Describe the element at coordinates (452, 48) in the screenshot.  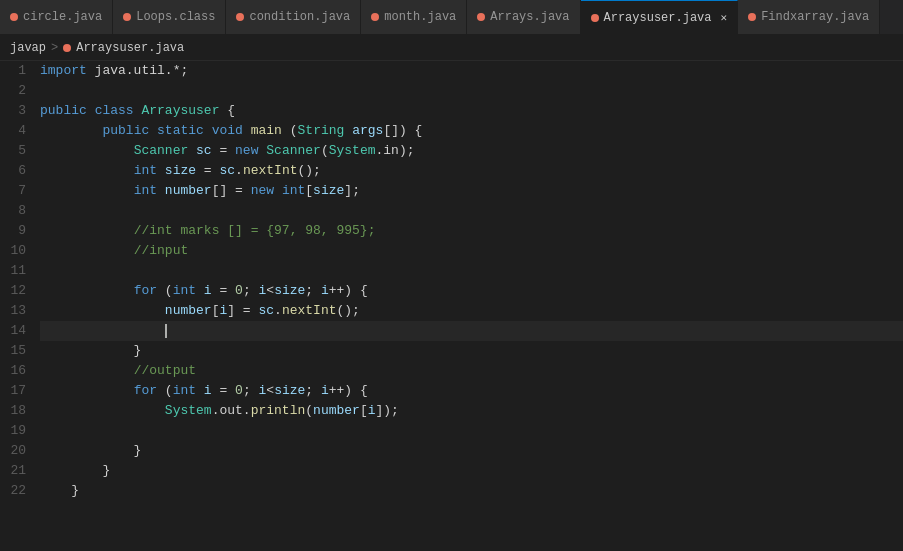
I see `breadcrumb: javap > Arraysuser.java` at that location.